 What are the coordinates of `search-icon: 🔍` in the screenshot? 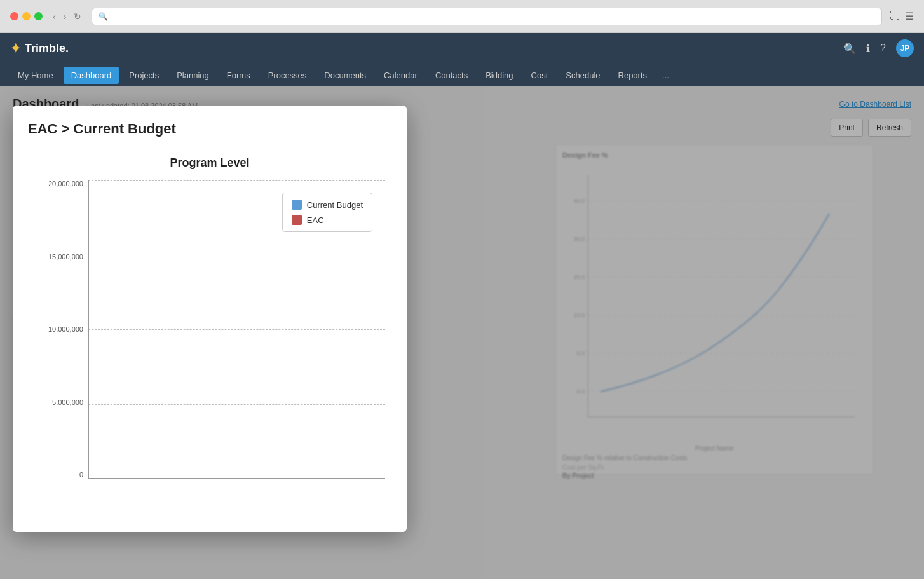 It's located at (103, 17).